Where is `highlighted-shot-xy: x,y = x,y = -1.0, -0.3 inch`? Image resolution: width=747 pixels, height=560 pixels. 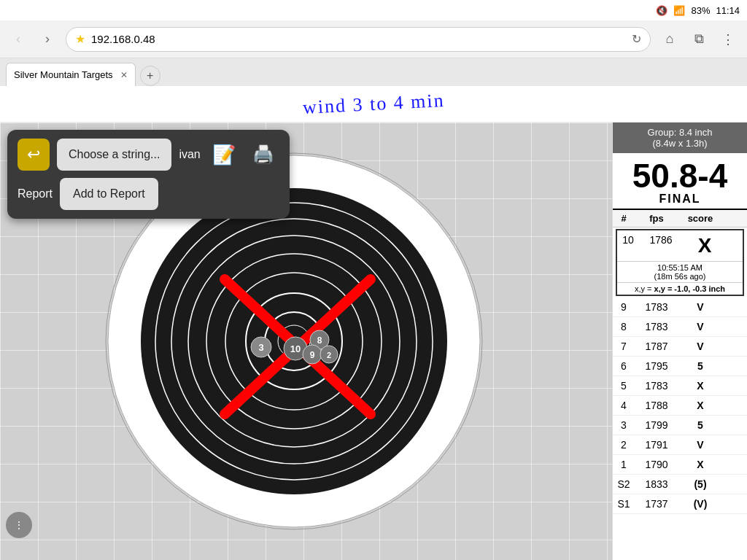
highlighted-shot-xy: x,y = x,y = -1.0, -0.3 inch is located at coordinates (680, 289).